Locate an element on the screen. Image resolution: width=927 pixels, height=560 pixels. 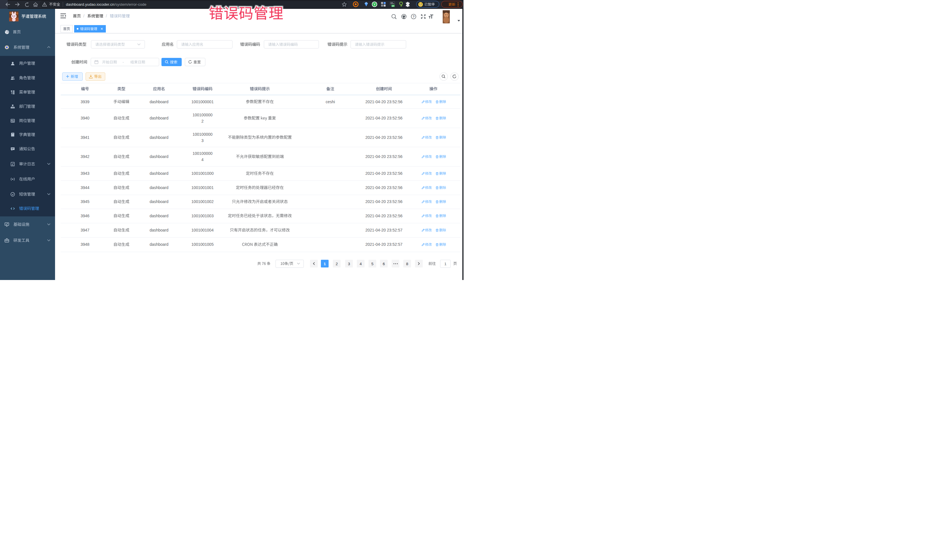
svg-text: 1001001004 is located at coordinates (202, 230).